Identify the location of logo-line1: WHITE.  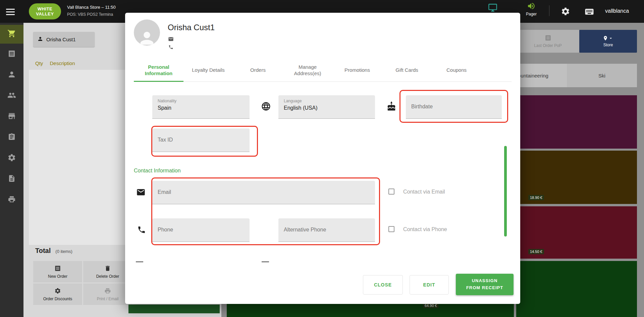
(45, 9).